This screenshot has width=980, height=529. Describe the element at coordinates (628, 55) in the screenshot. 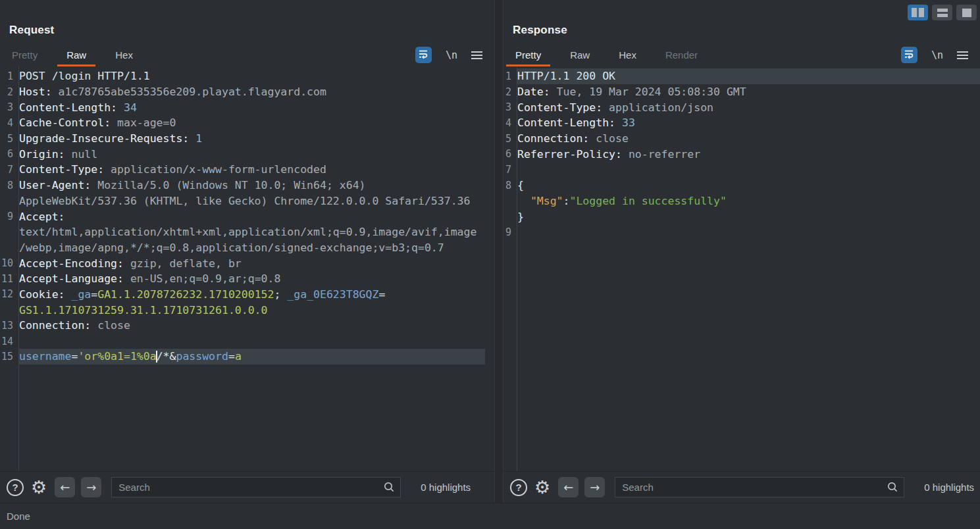

I see `response-tab-hex: Hex` at that location.